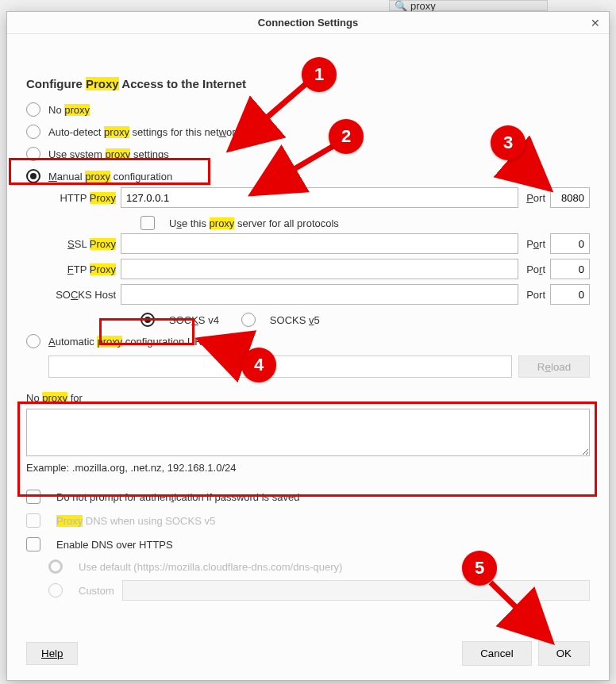 The height and width of the screenshot is (684, 616). Describe the element at coordinates (554, 367) in the screenshot. I see `reload-button: Reload` at that location.